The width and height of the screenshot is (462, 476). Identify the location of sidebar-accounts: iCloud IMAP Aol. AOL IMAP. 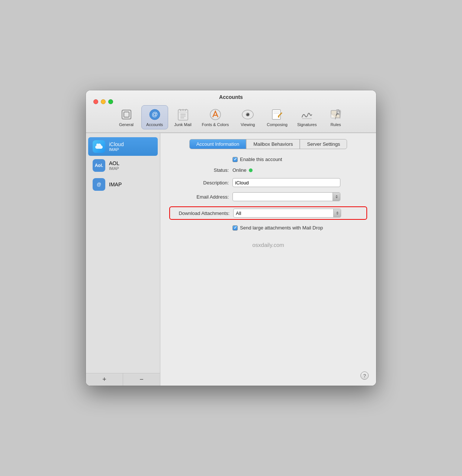
(123, 255).